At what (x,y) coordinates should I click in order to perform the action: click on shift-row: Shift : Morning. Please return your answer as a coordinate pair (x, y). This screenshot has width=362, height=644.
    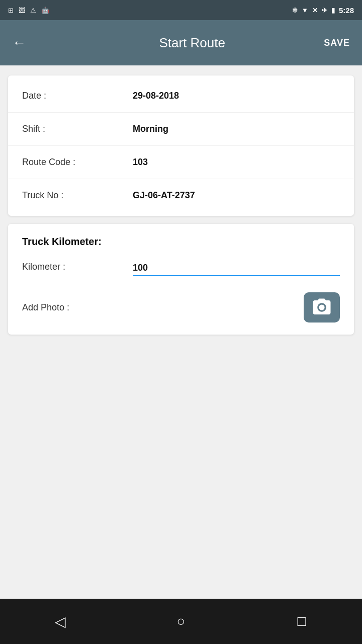
    Looking at the image, I should click on (181, 129).